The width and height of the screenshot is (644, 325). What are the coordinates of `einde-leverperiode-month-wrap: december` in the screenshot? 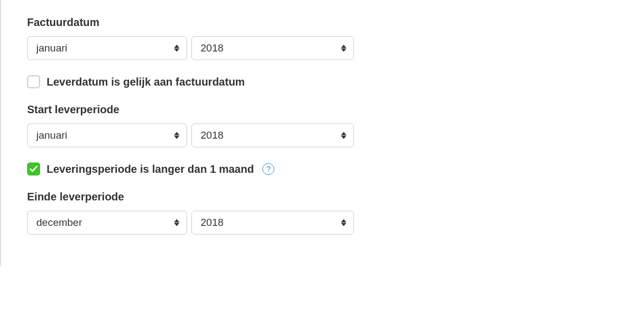 It's located at (107, 223).